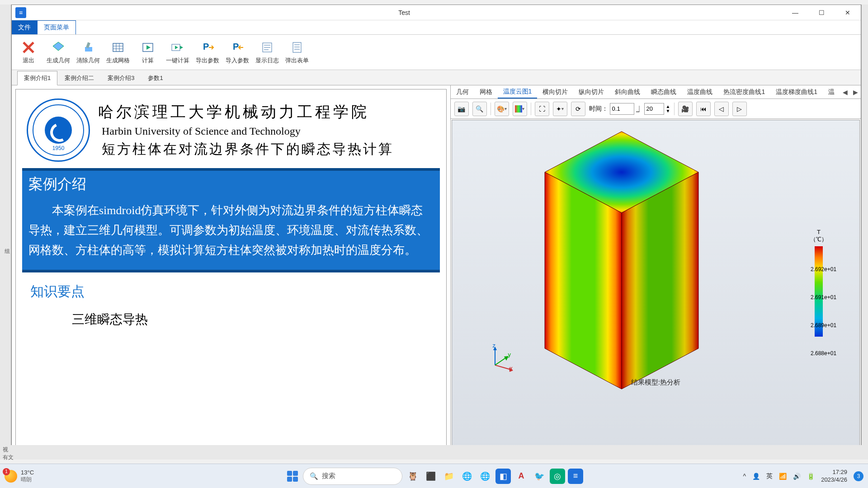  Describe the element at coordinates (578, 109) in the screenshot. I see `rotate-button: ⟳` at that location.